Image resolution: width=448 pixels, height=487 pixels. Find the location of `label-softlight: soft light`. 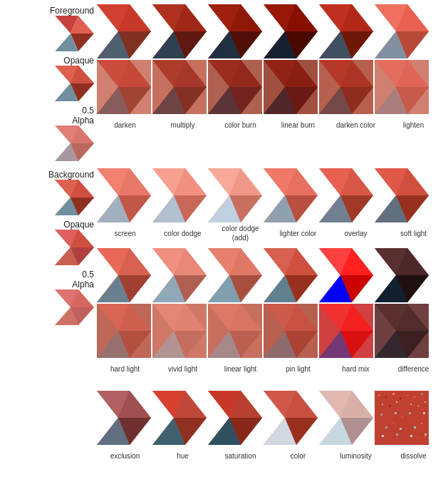

label-softlight: soft light is located at coordinates (413, 233).